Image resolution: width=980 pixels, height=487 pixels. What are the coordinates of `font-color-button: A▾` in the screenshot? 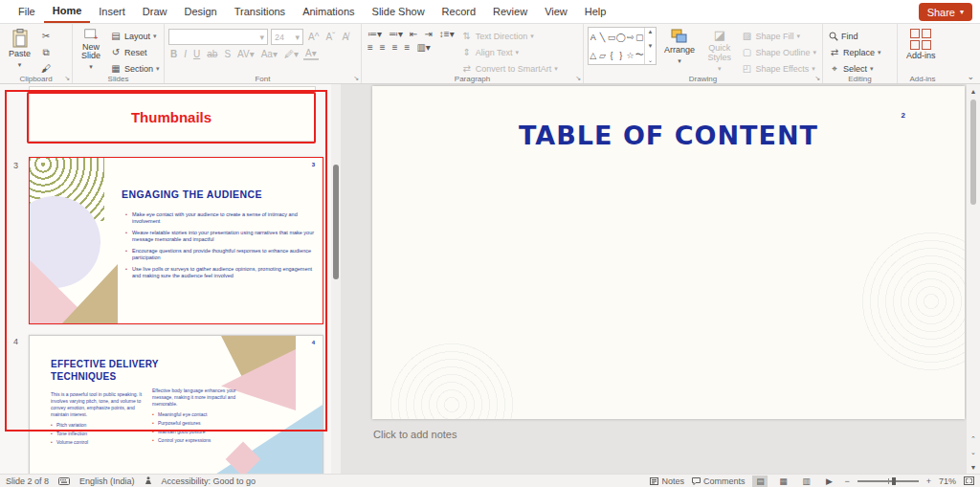 It's located at (311, 54).